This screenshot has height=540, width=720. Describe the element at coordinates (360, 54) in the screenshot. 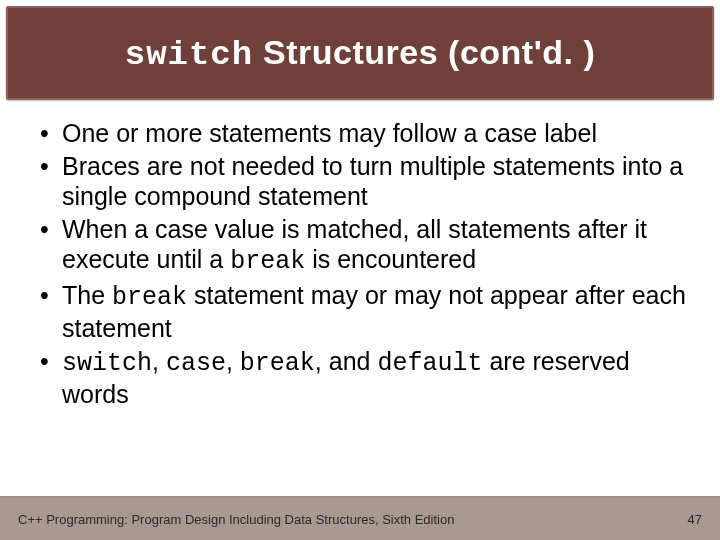

I see `slide-title: switch Structures (cont'd. )` at that location.